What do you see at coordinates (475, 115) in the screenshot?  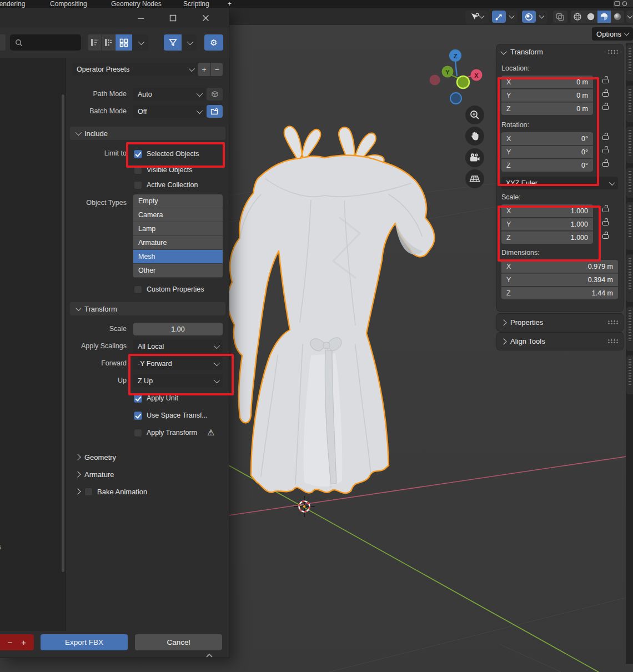 I see `zoom-tool-button` at bounding box center [475, 115].